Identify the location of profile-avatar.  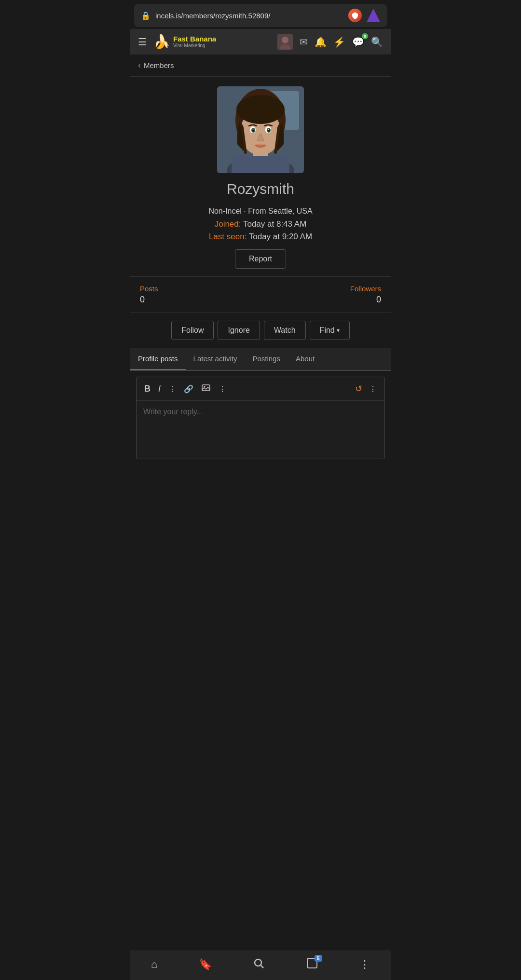
(260, 130).